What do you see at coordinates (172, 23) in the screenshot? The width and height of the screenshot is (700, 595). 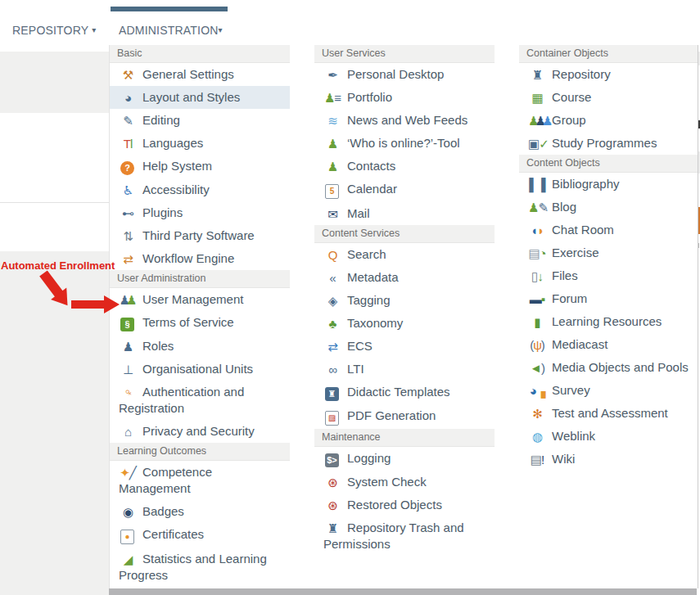 I see `tab-administration: ADMINISTRATION▾` at bounding box center [172, 23].